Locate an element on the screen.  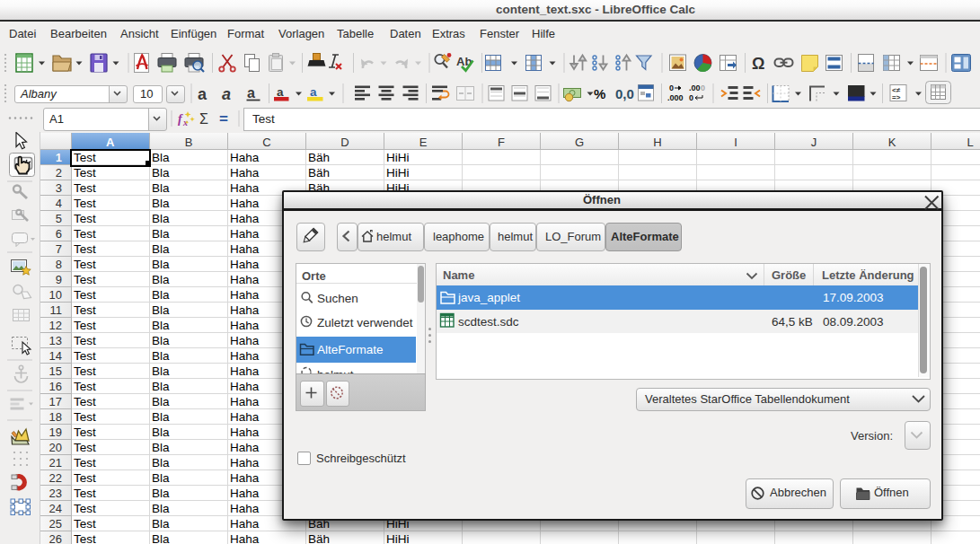
svg-text: Σ is located at coordinates (204, 118).